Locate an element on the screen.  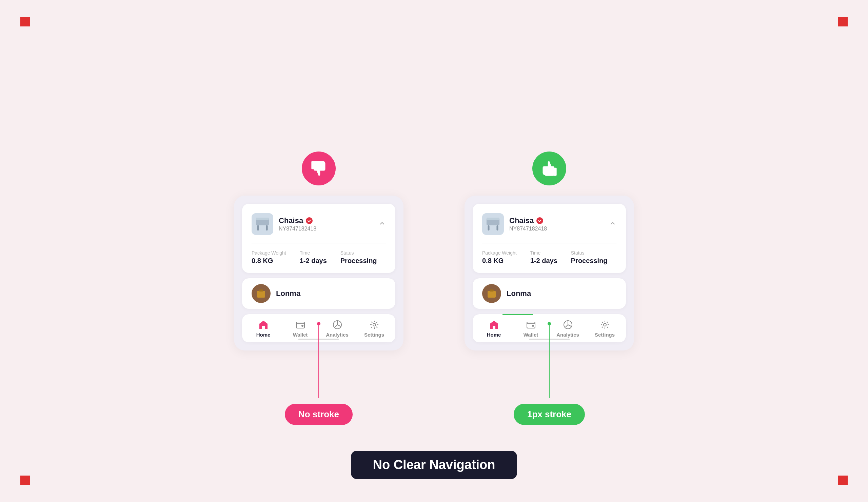
verified-icon is located at coordinates (309, 221).